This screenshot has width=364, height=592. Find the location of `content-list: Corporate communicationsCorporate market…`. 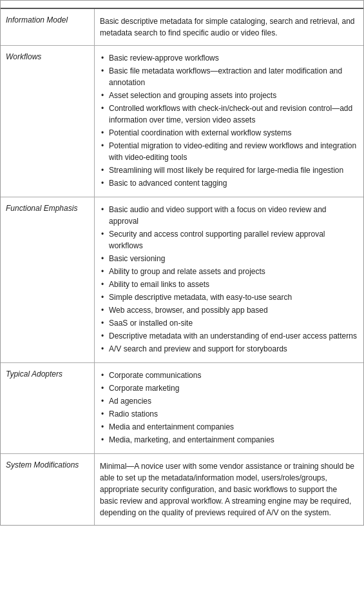

content-list: Corporate communicationsCorporate market… is located at coordinates (228, 408).